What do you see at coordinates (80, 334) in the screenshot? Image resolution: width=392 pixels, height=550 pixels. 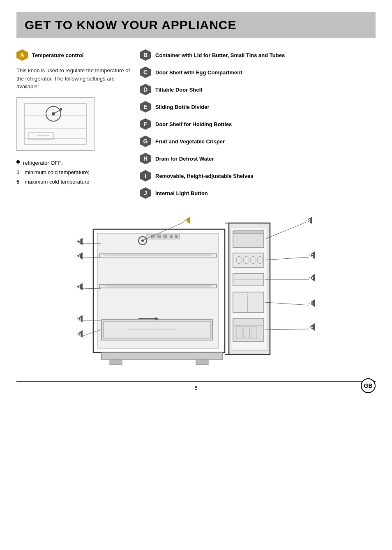 I see `svg-text: G` at bounding box center [80, 334].